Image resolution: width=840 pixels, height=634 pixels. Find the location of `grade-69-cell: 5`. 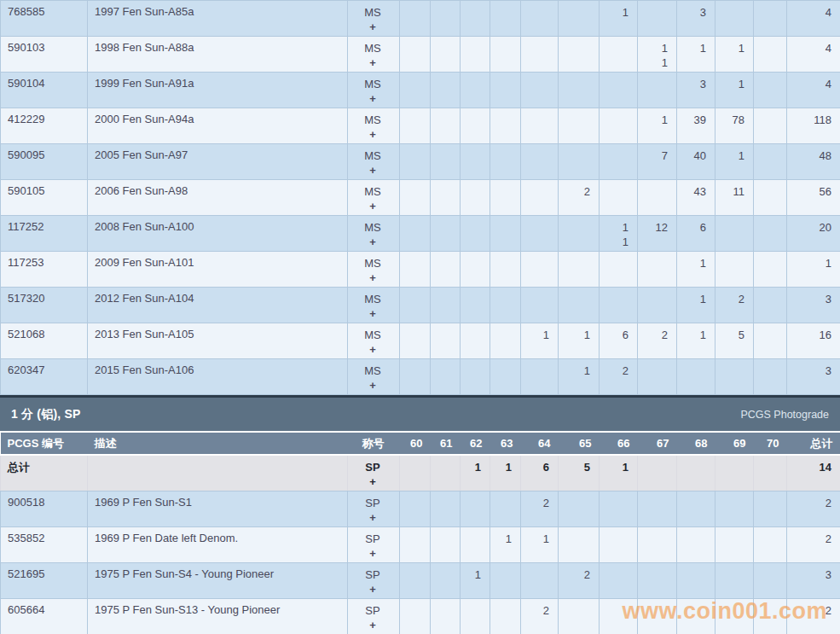

grade-69-cell: 5 is located at coordinates (735, 341).